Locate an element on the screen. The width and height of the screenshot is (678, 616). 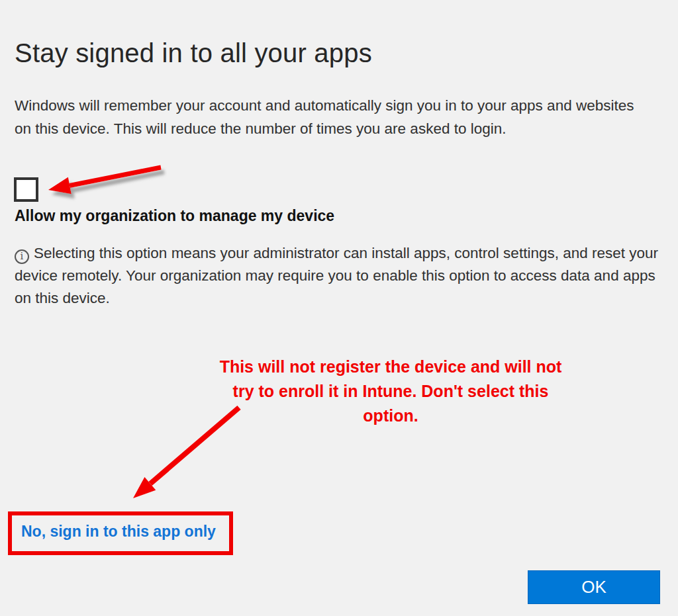
ok-button: OK is located at coordinates (594, 588).